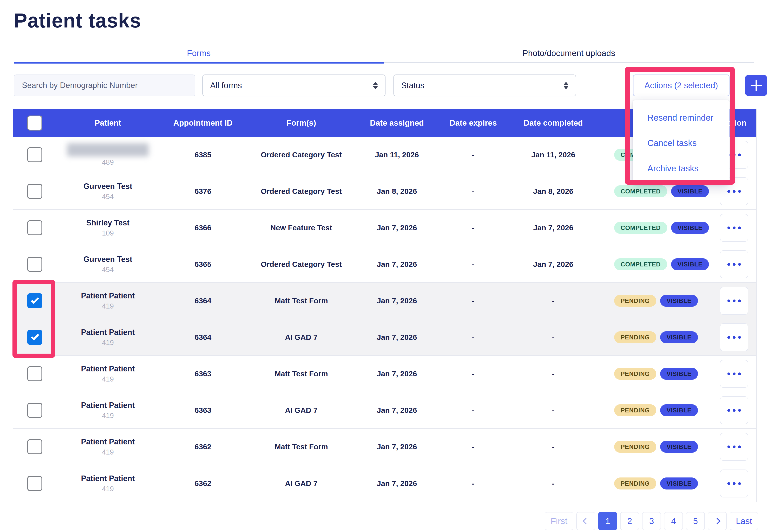 This screenshot has width=768, height=532. Describe the element at coordinates (717, 521) in the screenshot. I see `chevron-right-icon` at that location.